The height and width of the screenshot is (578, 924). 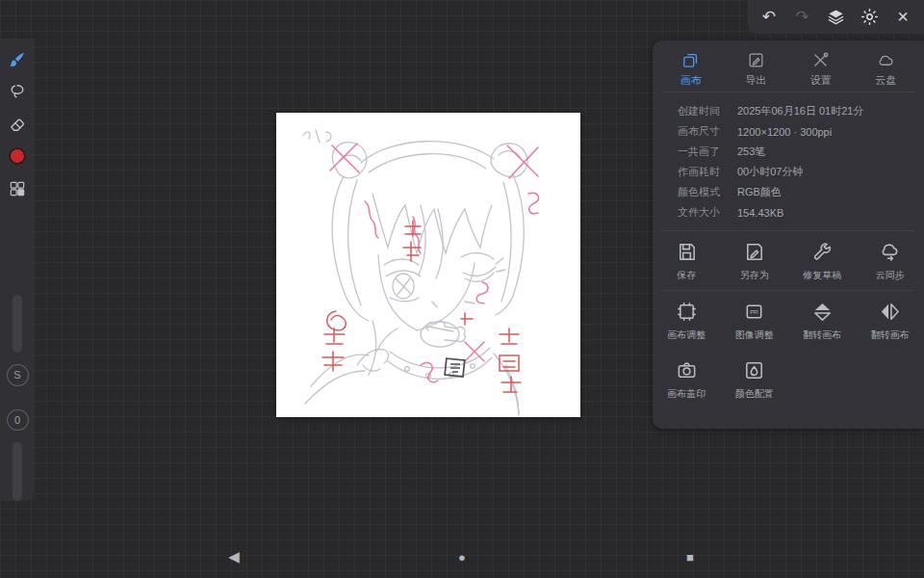 I want to click on value-button: 0, so click(x=17, y=420).